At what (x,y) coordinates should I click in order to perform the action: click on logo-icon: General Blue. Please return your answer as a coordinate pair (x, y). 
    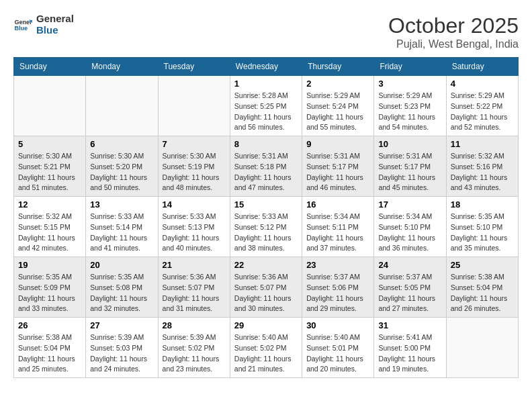
    Looking at the image, I should click on (23, 25).